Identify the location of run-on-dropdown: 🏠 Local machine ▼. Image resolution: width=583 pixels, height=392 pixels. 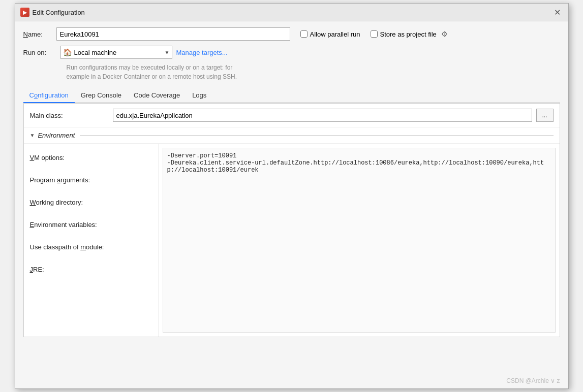
(116, 52).